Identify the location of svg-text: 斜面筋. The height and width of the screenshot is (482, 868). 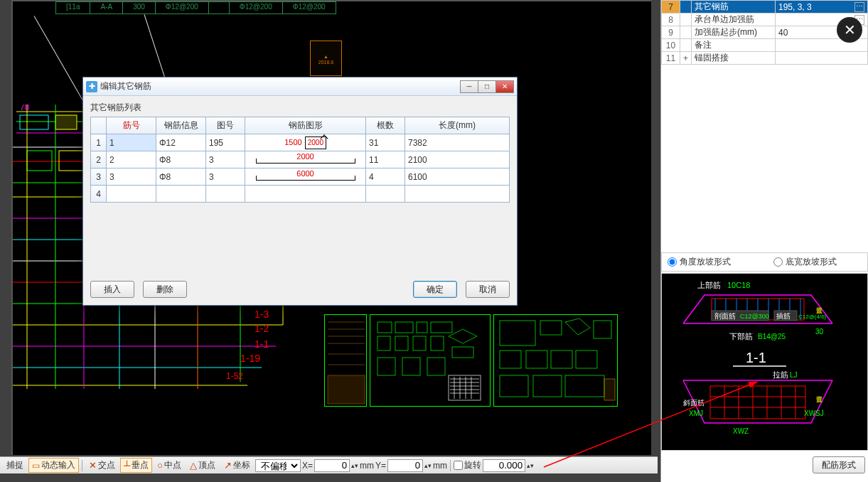
(694, 402).